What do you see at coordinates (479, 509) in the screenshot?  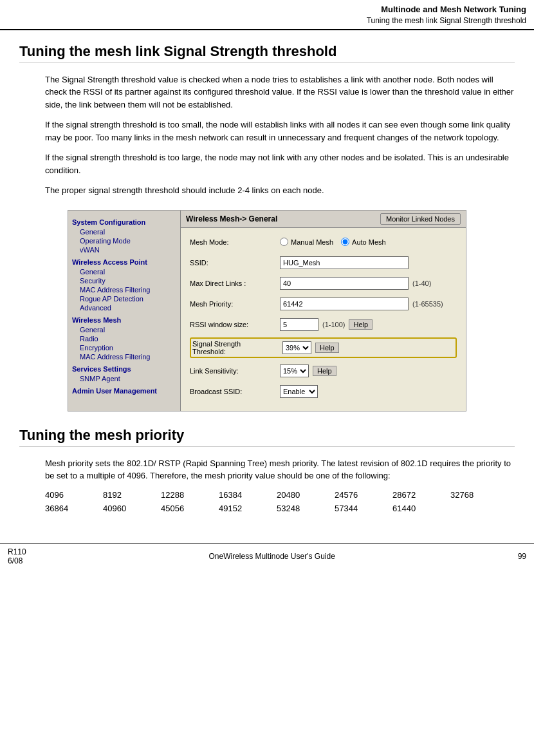 I see `priority-val-empty` at bounding box center [479, 509].